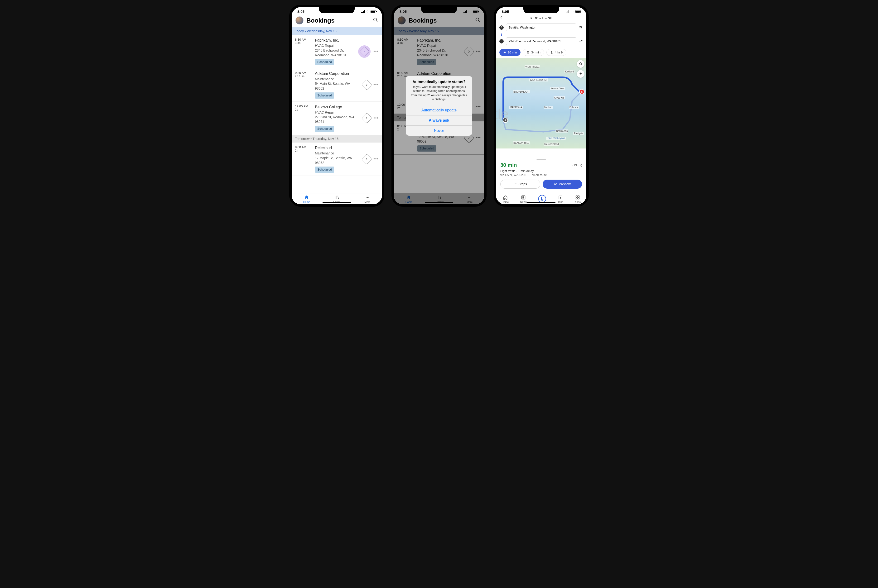 The width and height of the screenshot is (878, 588). What do you see at coordinates (337, 31) in the screenshot?
I see `today-section-header: Today • Wednesday, Nov 15` at bounding box center [337, 31].